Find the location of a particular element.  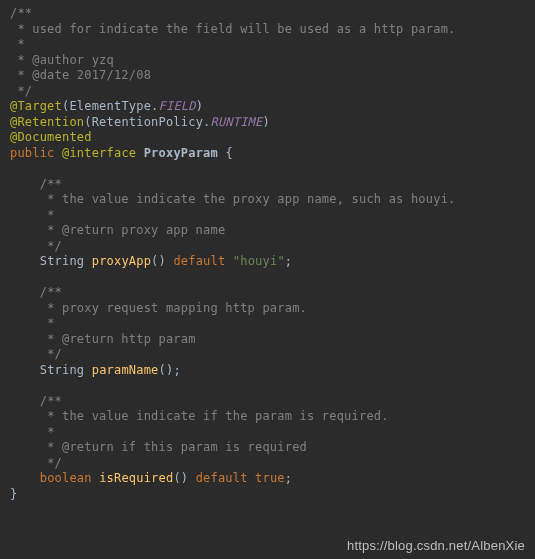

javadoc-line: * the value indicate the proxy app name,… is located at coordinates (248, 199).